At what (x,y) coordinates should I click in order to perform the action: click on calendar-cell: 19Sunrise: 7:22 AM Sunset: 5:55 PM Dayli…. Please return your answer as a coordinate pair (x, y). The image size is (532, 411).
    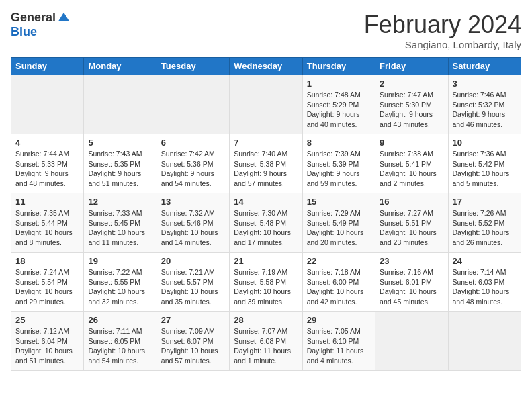
    Looking at the image, I should click on (120, 282).